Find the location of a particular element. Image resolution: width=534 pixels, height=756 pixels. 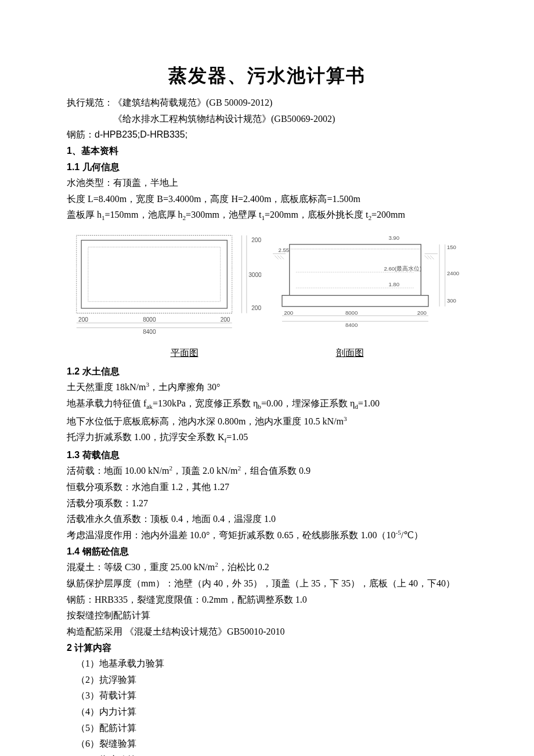

live-load-factor: 活载分项系数：1.27 is located at coordinates (267, 503).